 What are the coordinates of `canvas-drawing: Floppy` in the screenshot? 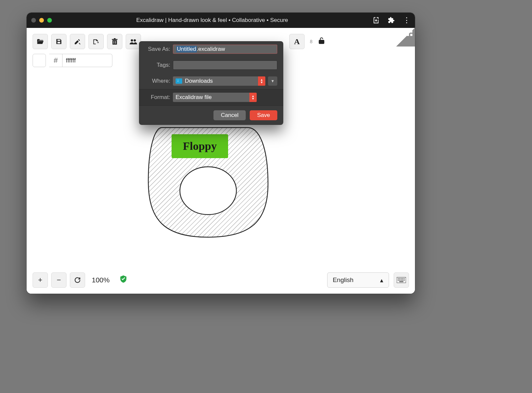 It's located at (208, 181).